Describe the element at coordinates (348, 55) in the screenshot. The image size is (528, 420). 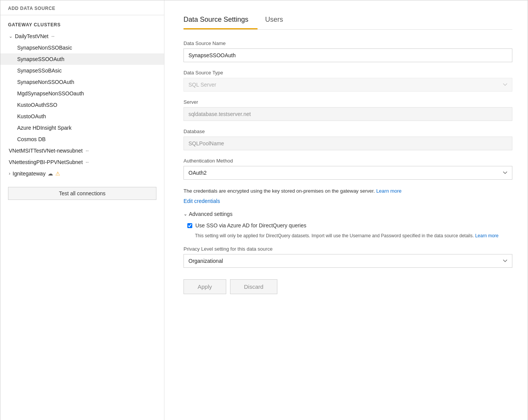
I see `data-source-name-input` at that location.